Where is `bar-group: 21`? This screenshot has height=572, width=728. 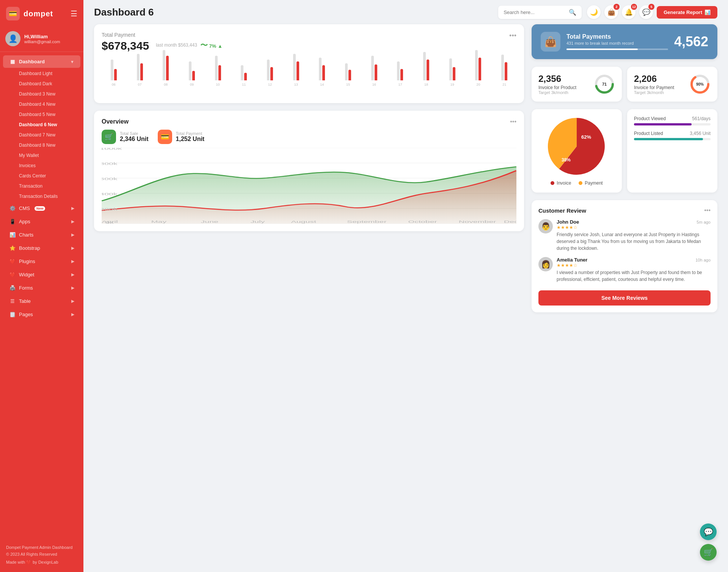
bar-group: 21 is located at coordinates (504, 68).